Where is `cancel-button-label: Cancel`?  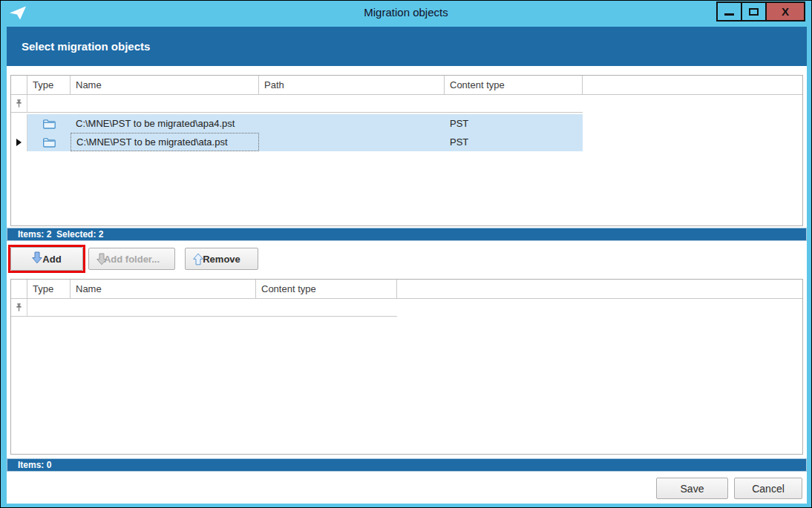 cancel-button-label: Cancel is located at coordinates (768, 489).